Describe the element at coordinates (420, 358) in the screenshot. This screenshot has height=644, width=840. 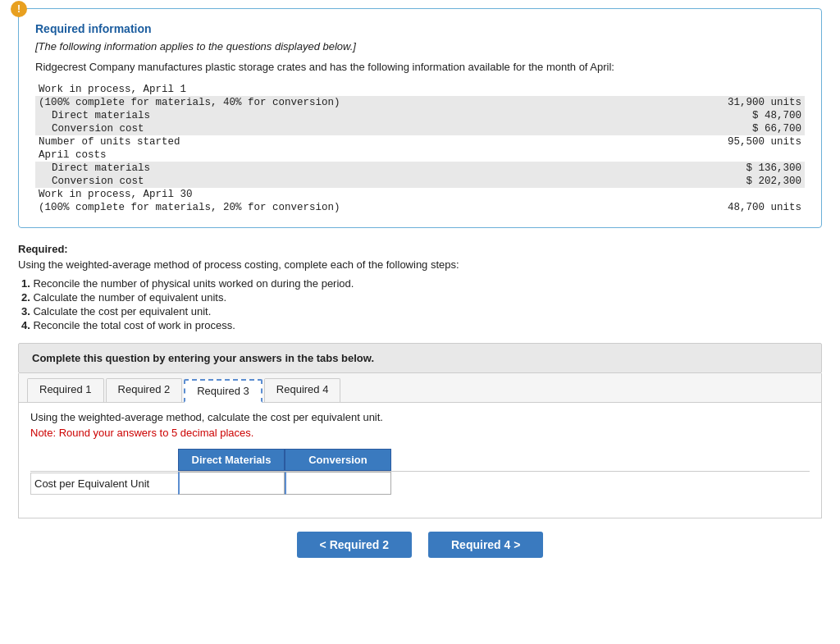
I see `complete-box: Complete this question by entering your …` at that location.